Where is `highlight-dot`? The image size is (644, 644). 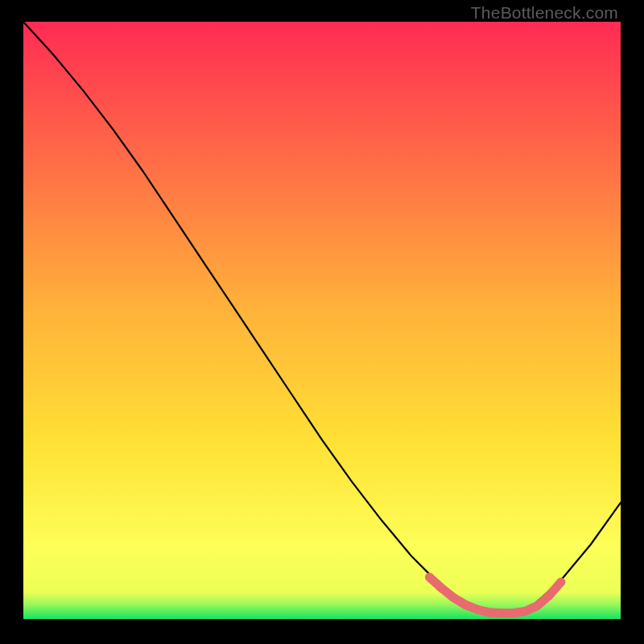
highlight-dot is located at coordinates (560, 581).